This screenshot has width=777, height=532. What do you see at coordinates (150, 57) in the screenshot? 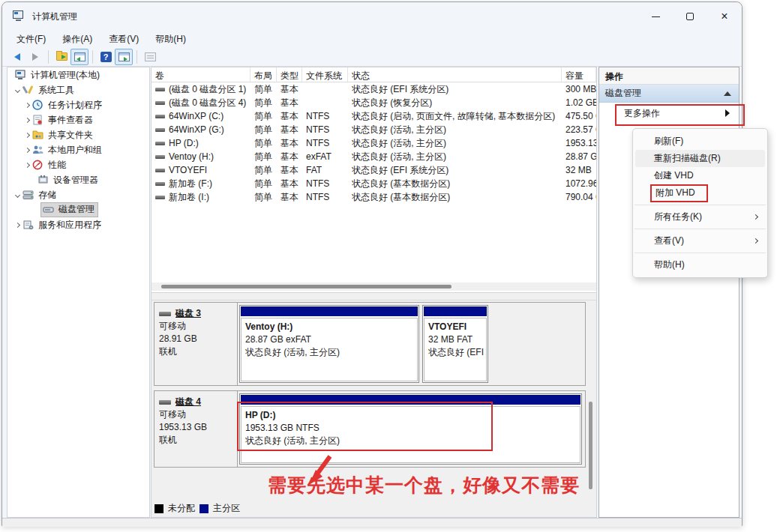
I see `properties-button` at bounding box center [150, 57].